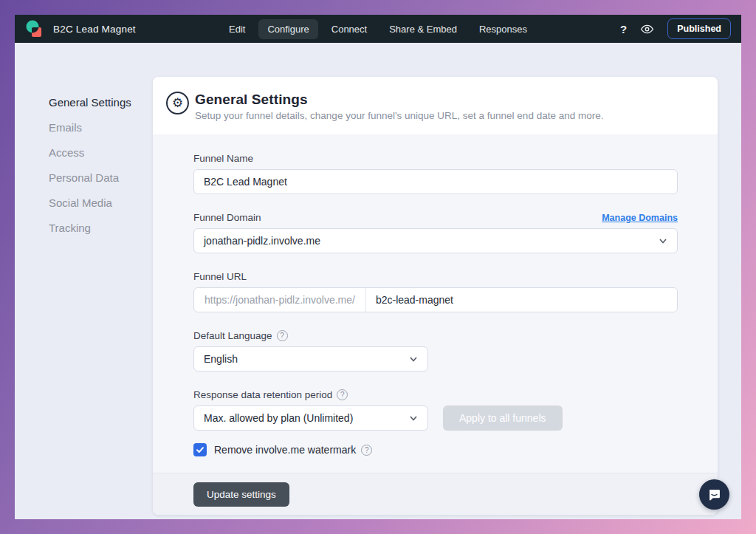 The height and width of the screenshot is (534, 756). I want to click on watermark-checkbox, so click(200, 450).